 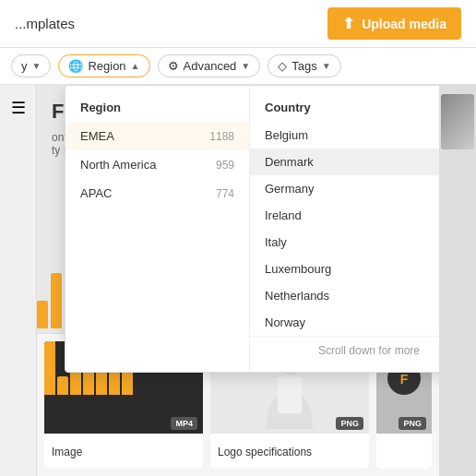 I want to click on thumb-label-2: Logo specifications, so click(x=290, y=451).